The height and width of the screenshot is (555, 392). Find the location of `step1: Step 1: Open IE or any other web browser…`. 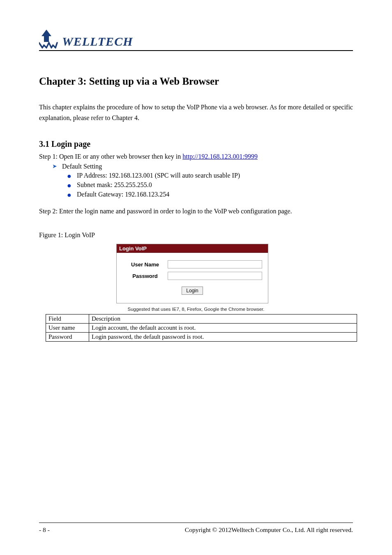

step1: Step 1: Open IE or any other web browser… is located at coordinates (196, 157).